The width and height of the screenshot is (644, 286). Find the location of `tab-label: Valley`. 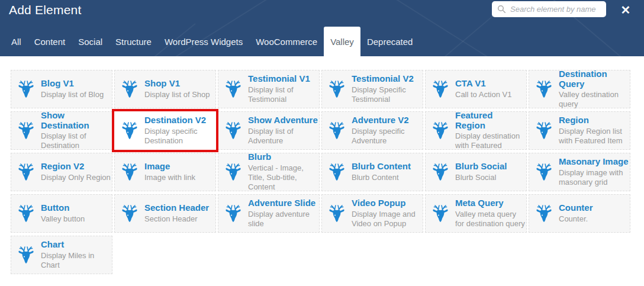

tab-label: Valley is located at coordinates (342, 41).